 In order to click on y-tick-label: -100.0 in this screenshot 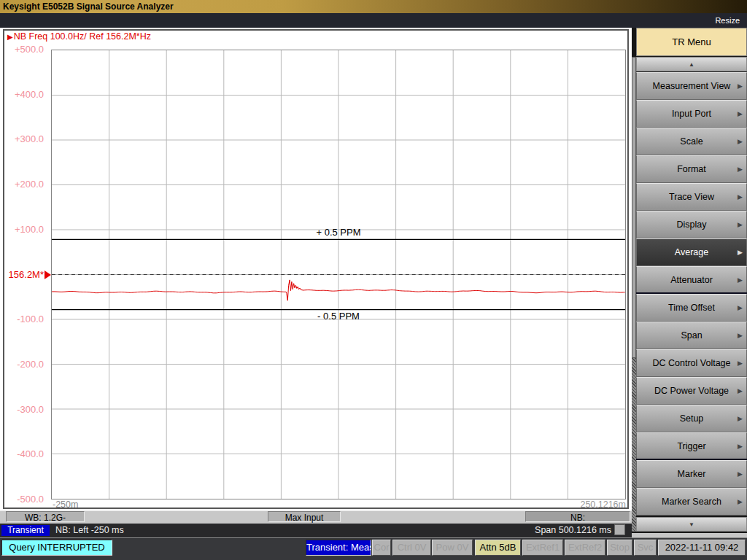, I will do `click(22, 319)`.